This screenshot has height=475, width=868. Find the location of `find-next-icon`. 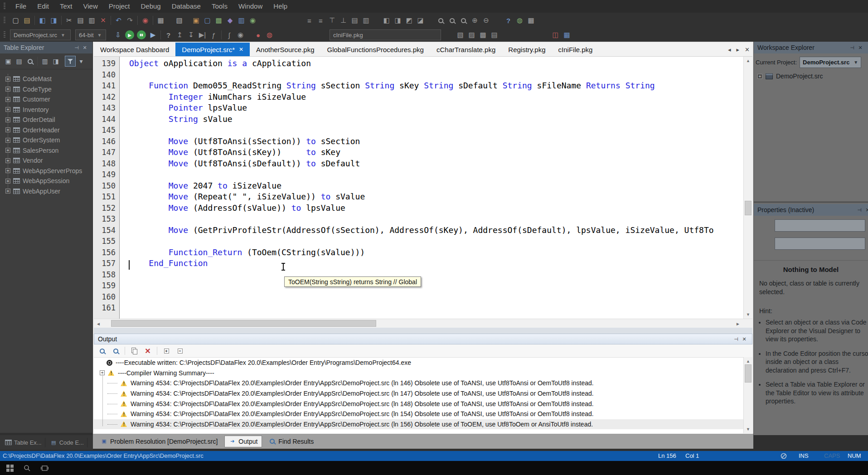

find-next-icon is located at coordinates (116, 351).